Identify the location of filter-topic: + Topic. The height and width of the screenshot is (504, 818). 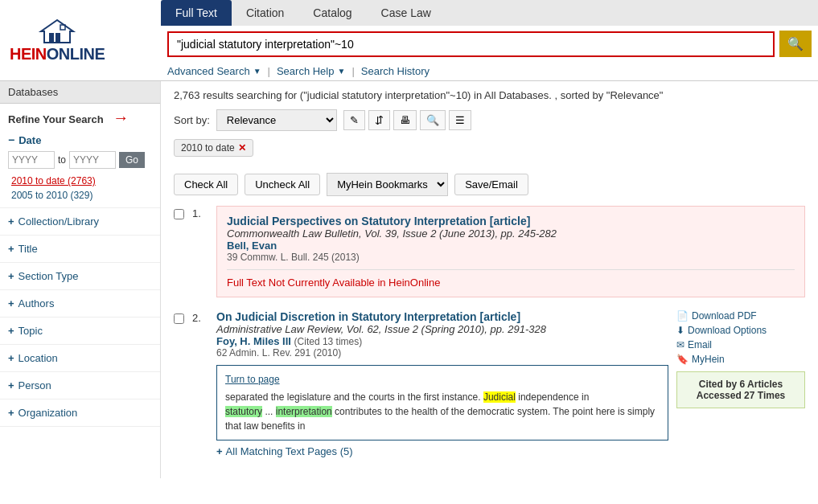
(80, 331).